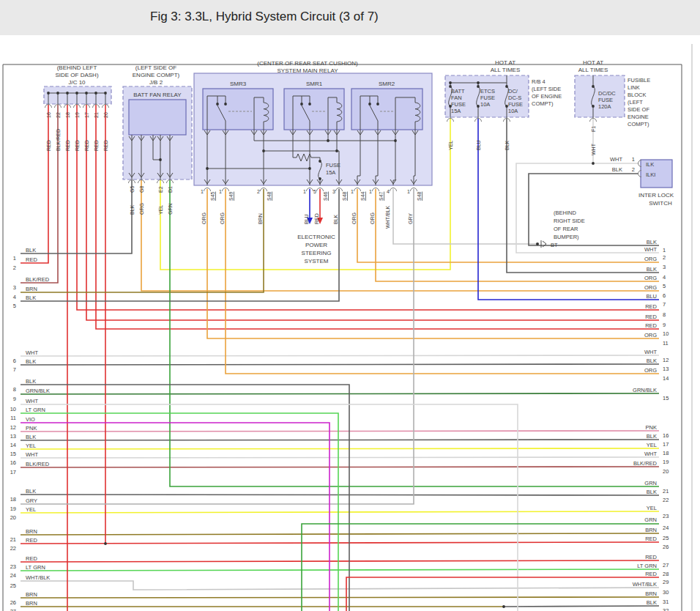 The height and width of the screenshot is (611, 700). What do you see at coordinates (15, 268) in the screenshot?
I see `left-pin-number: 2` at bounding box center [15, 268].